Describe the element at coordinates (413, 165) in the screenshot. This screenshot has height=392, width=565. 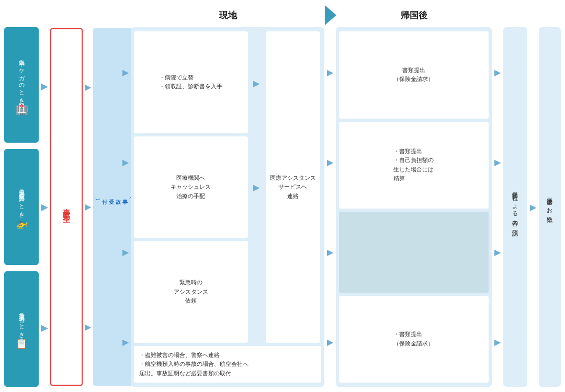
I see `kikoku-box2-text: ・書類提出 ・自己負担額の 生じた場合には 精算` at that location.